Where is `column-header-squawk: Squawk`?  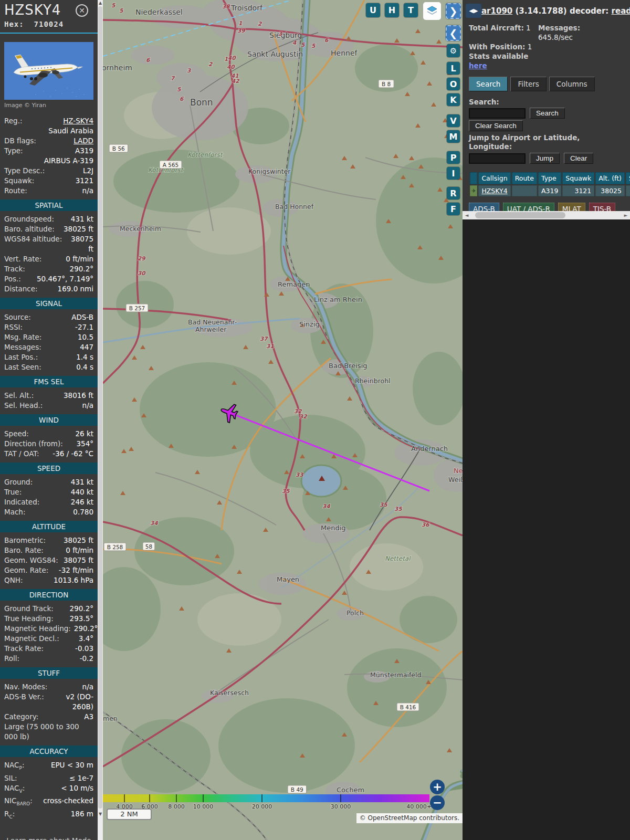
column-header-squawk: Squawk is located at coordinates (579, 178).